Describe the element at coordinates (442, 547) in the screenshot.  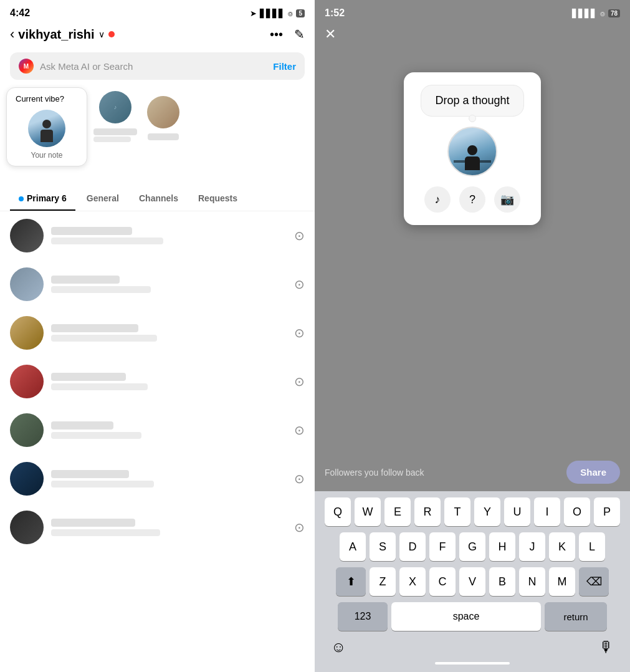
I see `key-f: F` at that location.